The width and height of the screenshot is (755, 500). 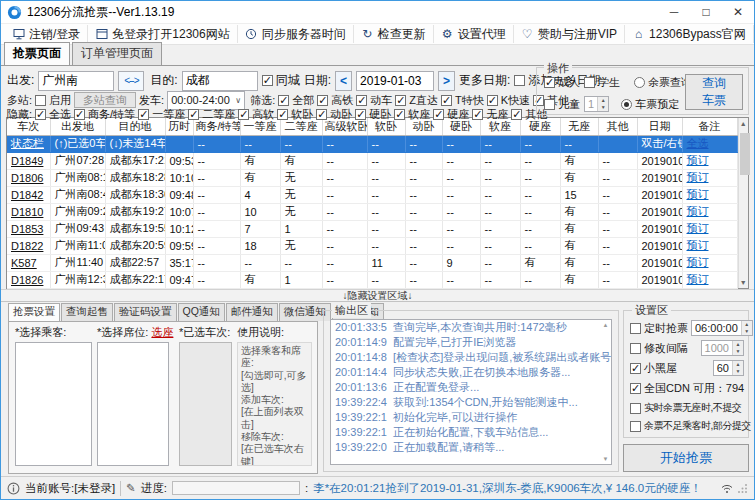 I want to click on table-row: 状态栏 (↑)已选0车次 (↓)未选14车次 -----------------…, so click(x=372, y=144).